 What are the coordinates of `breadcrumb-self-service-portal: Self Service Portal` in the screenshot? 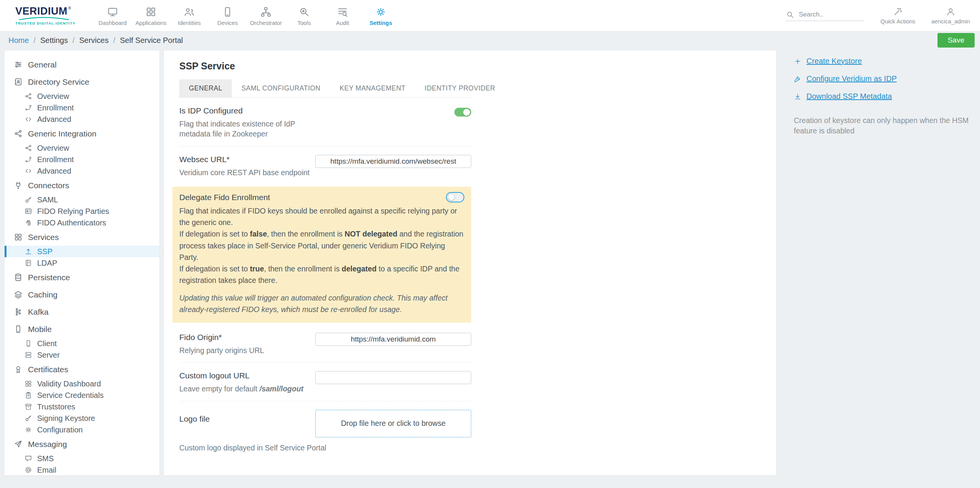 It's located at (152, 41).